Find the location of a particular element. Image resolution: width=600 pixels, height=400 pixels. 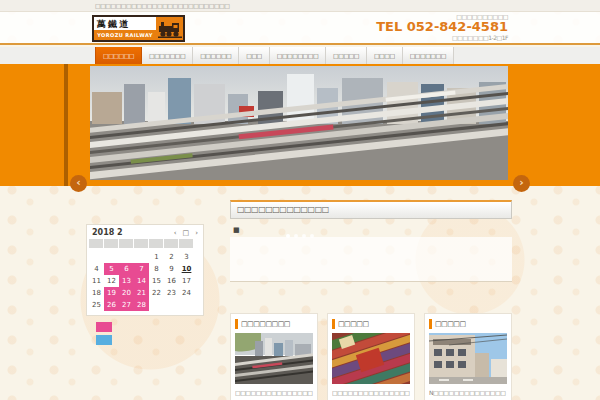

nav-tab-8: □□□□□□□ is located at coordinates (428, 56).